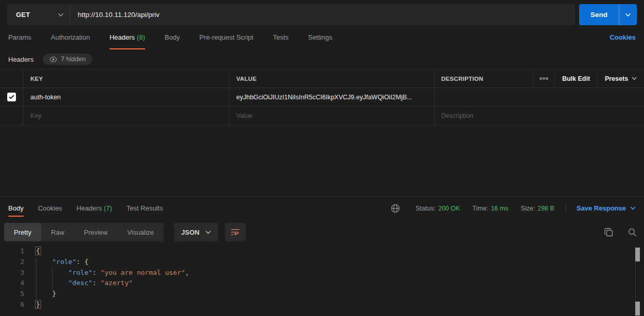 This screenshot has width=644, height=316. What do you see at coordinates (539, 97) in the screenshot?
I see `header-description-cell` at bounding box center [539, 97].